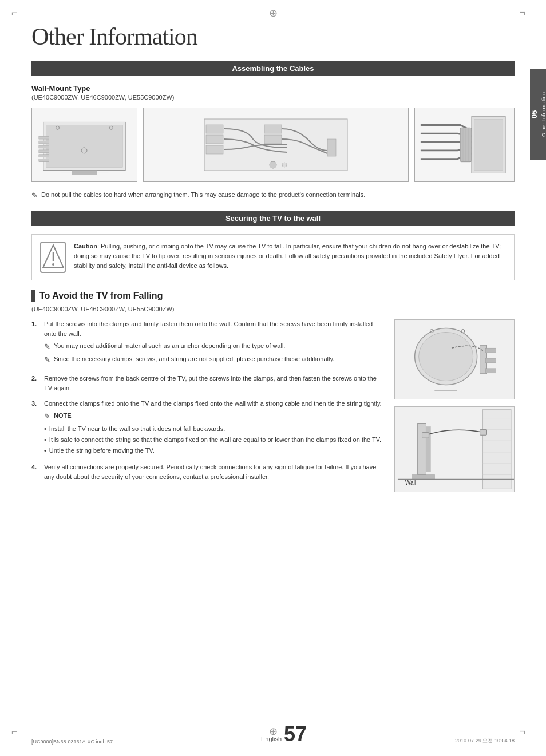 The image size is (546, 756). What do you see at coordinates (544, 114) in the screenshot?
I see `side-tab-text: Other Information` at bounding box center [544, 114].